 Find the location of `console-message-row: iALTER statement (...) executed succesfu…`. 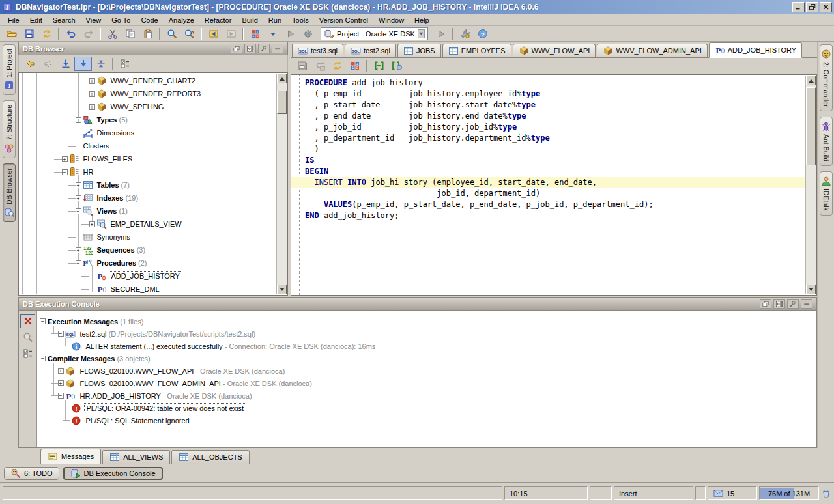

console-message-row: iALTER statement (...) executed succesfu… is located at coordinates (427, 346).